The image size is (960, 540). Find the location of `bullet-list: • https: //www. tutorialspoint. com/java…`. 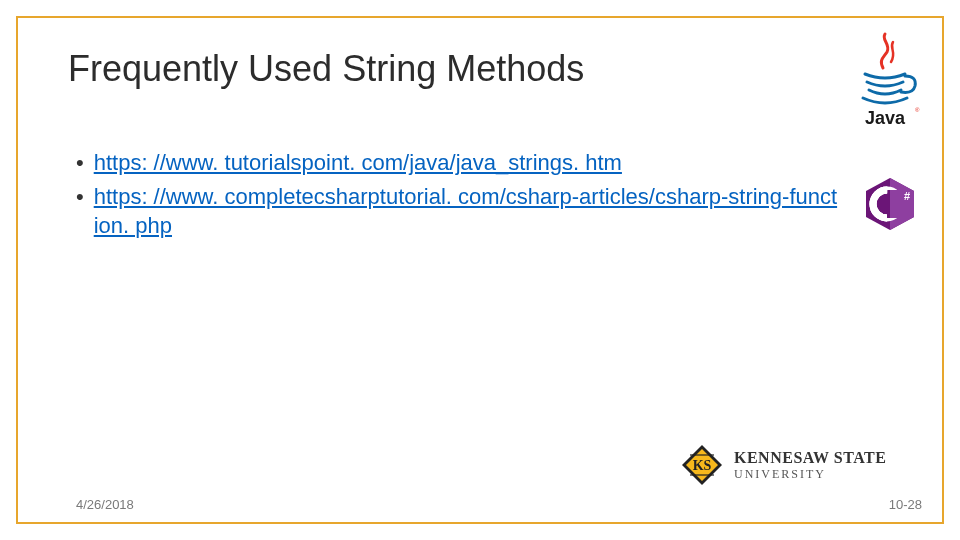

bullet-list: • https: //www. tutorialspoint. com/java… is located at coordinates (458, 196).